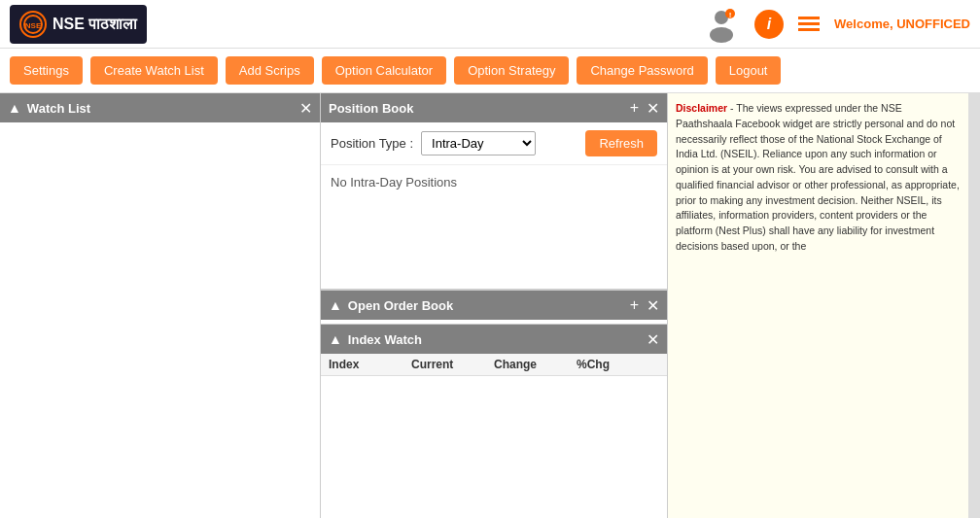 Image resolution: width=980 pixels, height=518 pixels. I want to click on index-col-pctchg: %Chg, so click(618, 364).